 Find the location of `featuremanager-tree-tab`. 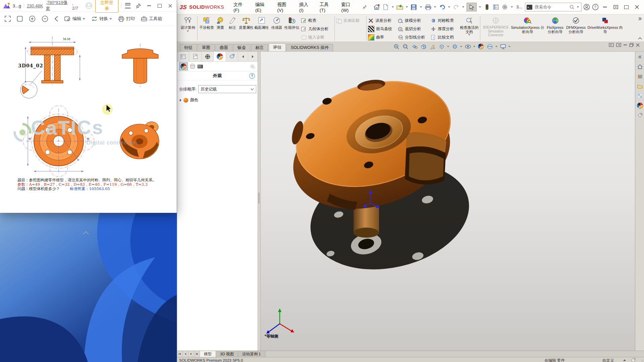

featuremanager-tree-tab is located at coordinates (183, 56).